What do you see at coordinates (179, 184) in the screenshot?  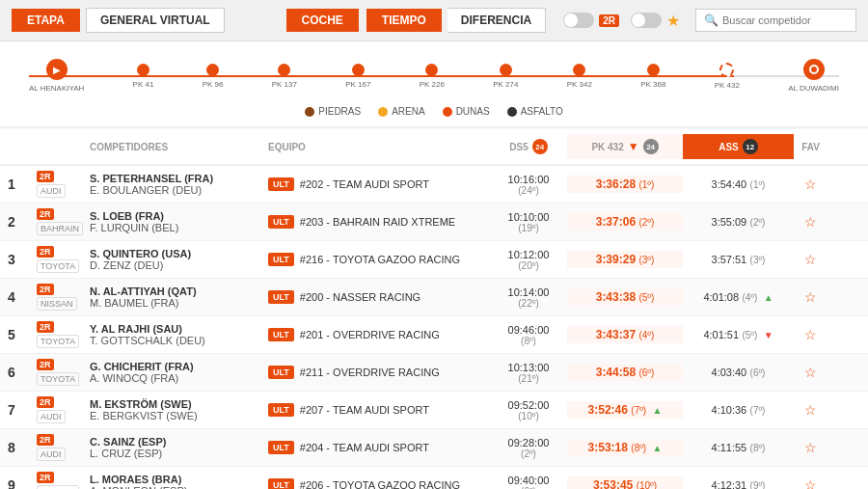 I see `competitor-col: S. PETERHANSEL (FRA) E. BOULANGER (DEU)` at bounding box center [179, 184].